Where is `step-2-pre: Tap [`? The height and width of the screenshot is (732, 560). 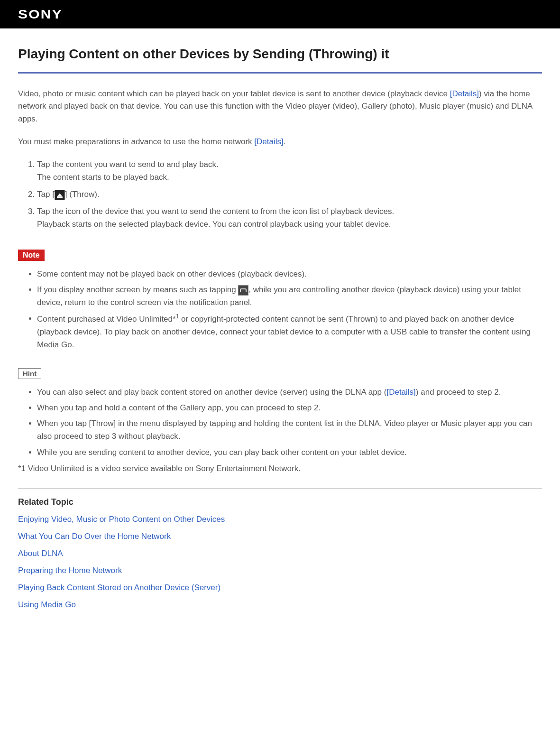
step-2-pre: Tap [ is located at coordinates (46, 195).